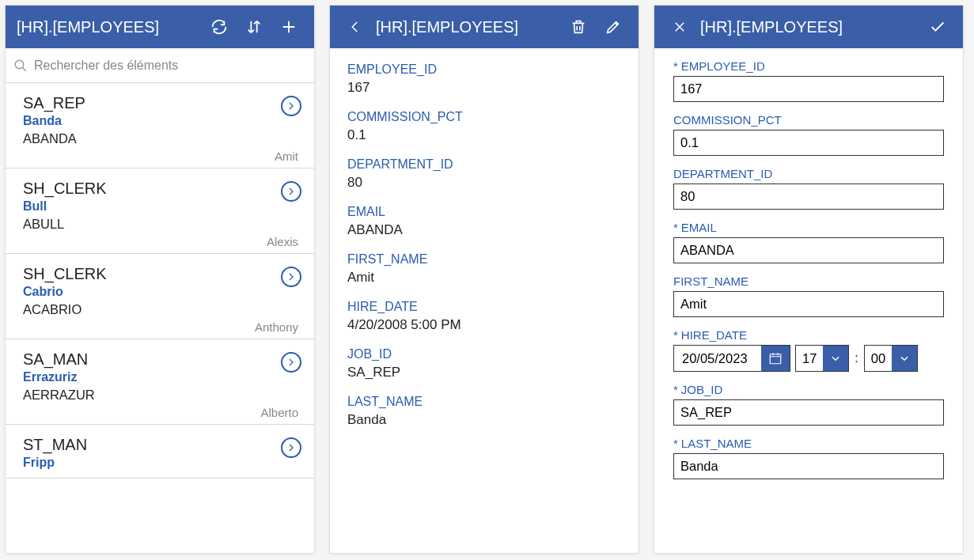  Describe the element at coordinates (836, 358) in the screenshot. I see `hour-caret` at that location.